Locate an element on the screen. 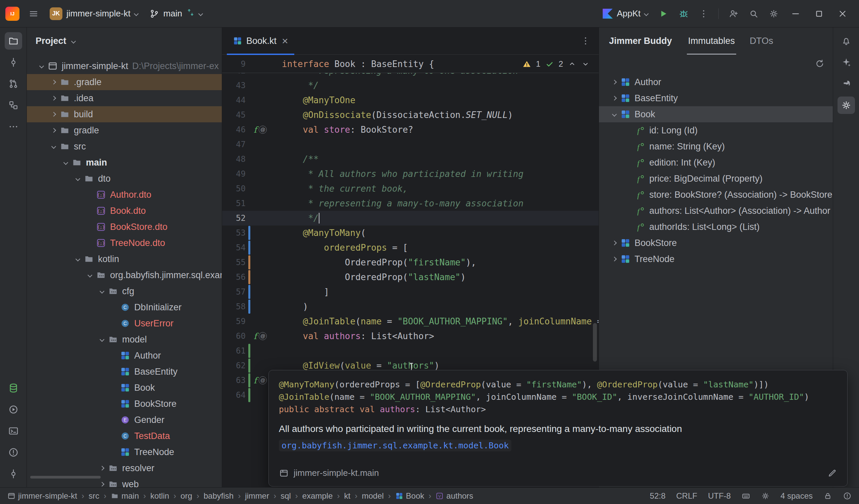 The image size is (859, 504). project-tree-item-Author: Author is located at coordinates (124, 356).